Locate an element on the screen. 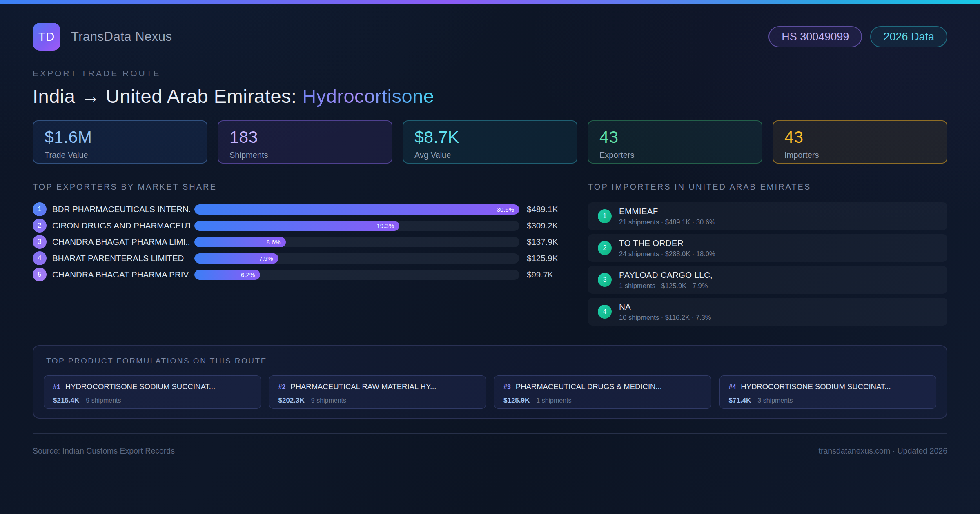 The height and width of the screenshot is (514, 980). importer-meta: 1 shipments · $125.9K · 7.9% is located at coordinates (666, 286).